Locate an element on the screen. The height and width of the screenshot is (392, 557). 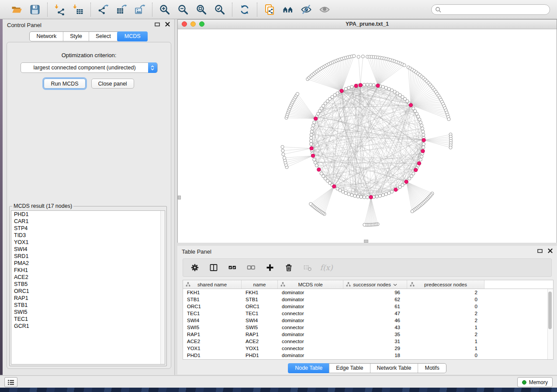
cell-shared-name: SWI5 is located at coordinates (212, 327).